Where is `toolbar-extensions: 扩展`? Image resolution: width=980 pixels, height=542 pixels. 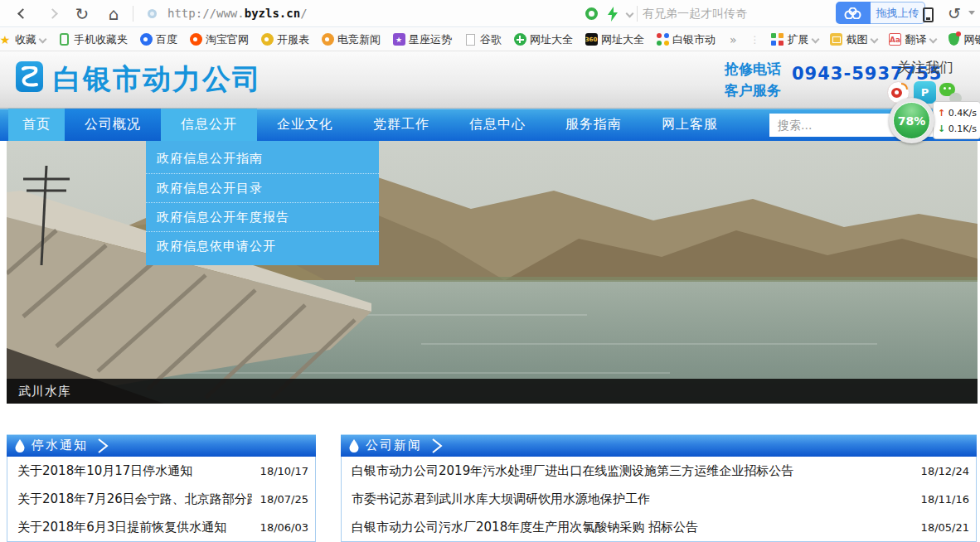 toolbar-extensions: 扩展 is located at coordinates (794, 40).